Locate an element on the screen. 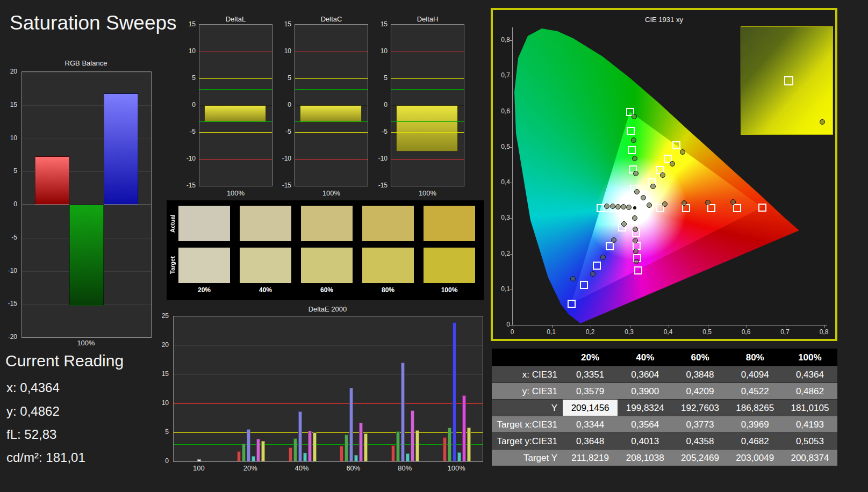 The image size is (868, 492). table-cell: 0,3351 is located at coordinates (590, 374).